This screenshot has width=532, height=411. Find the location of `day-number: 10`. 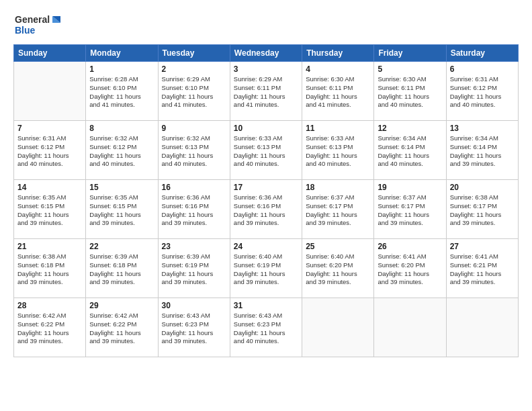

day-number: 10 is located at coordinates (266, 128).